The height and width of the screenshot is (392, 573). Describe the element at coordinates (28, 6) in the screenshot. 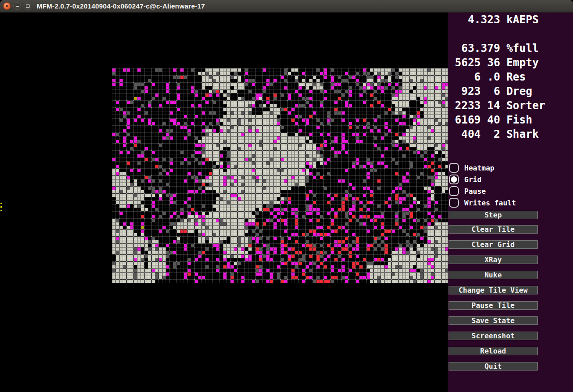

I see `window-maximize-button` at that location.